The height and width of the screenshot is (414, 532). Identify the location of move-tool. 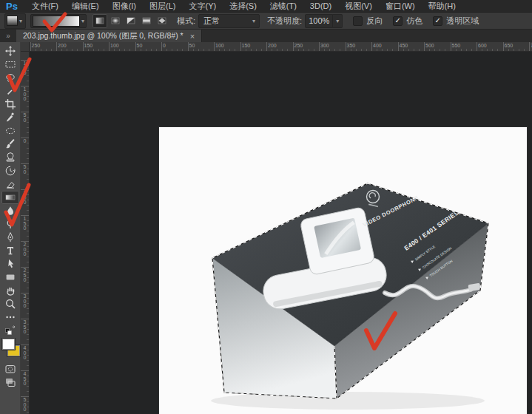
(10, 51).